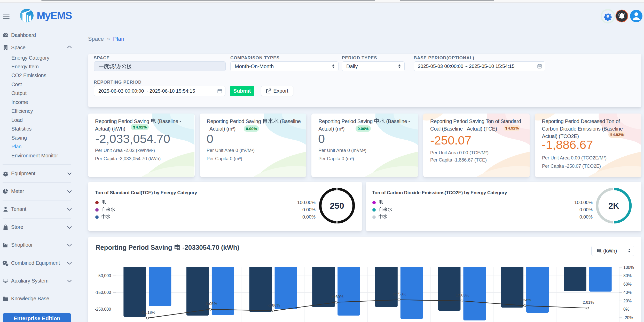  What do you see at coordinates (629, 267) in the screenshot?
I see `svg-text: 100%` at bounding box center [629, 267].